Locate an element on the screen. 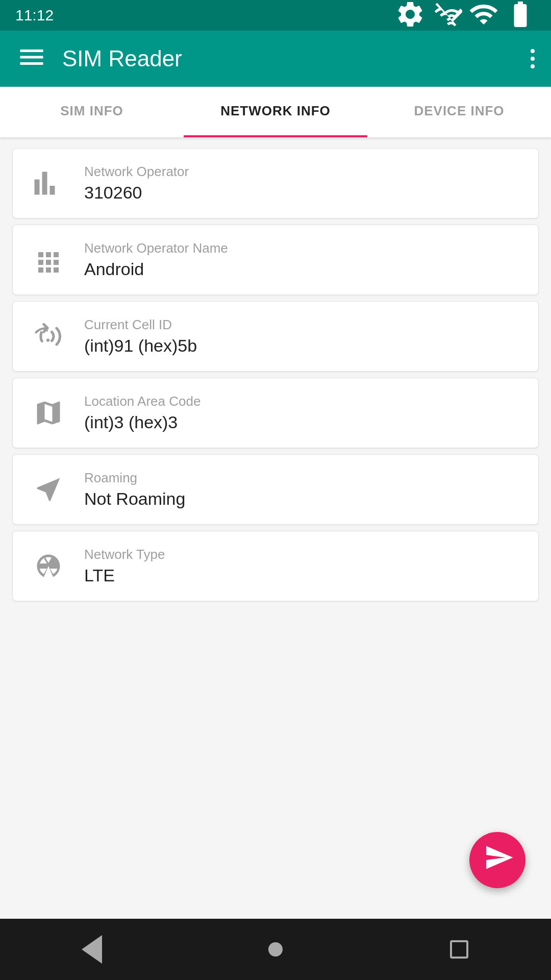 This screenshot has width=551, height=980. current-cell-id-text: Current Cell ID (int)91 (hex)5b is located at coordinates (141, 336).